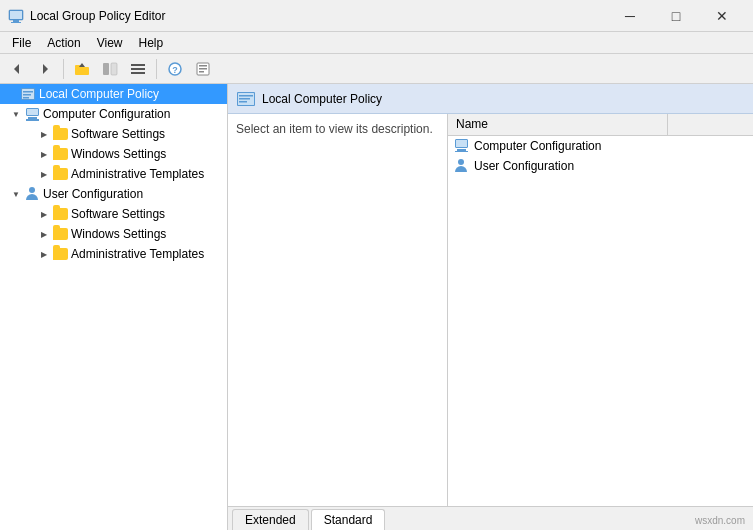 This screenshot has height=530, width=753. I want to click on show-hide-button, so click(110, 69).